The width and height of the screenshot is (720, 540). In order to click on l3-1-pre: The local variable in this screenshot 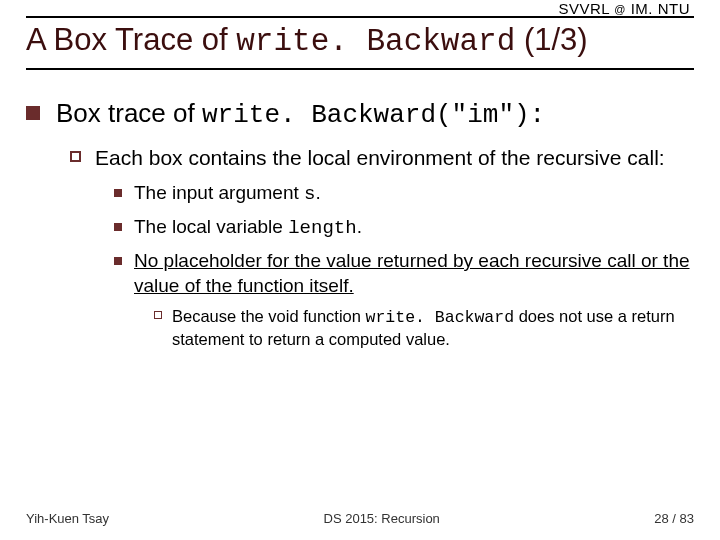, I will do `click(211, 226)`.